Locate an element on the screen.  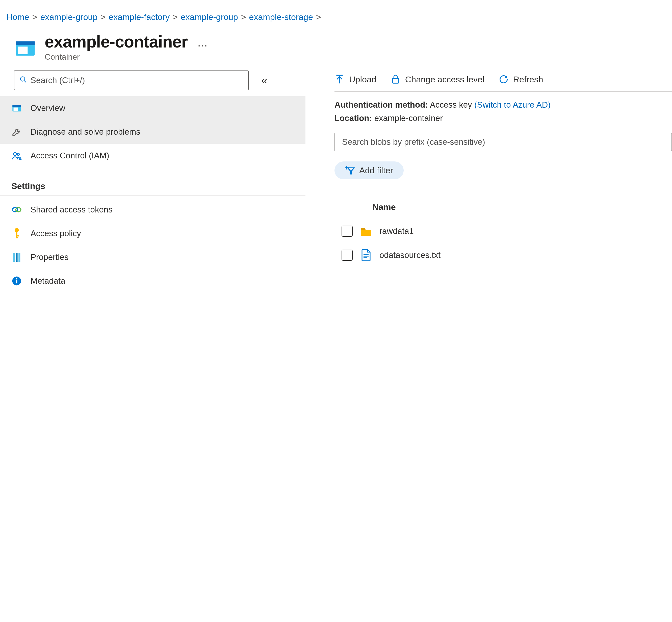
upload-icon is located at coordinates (340, 79).